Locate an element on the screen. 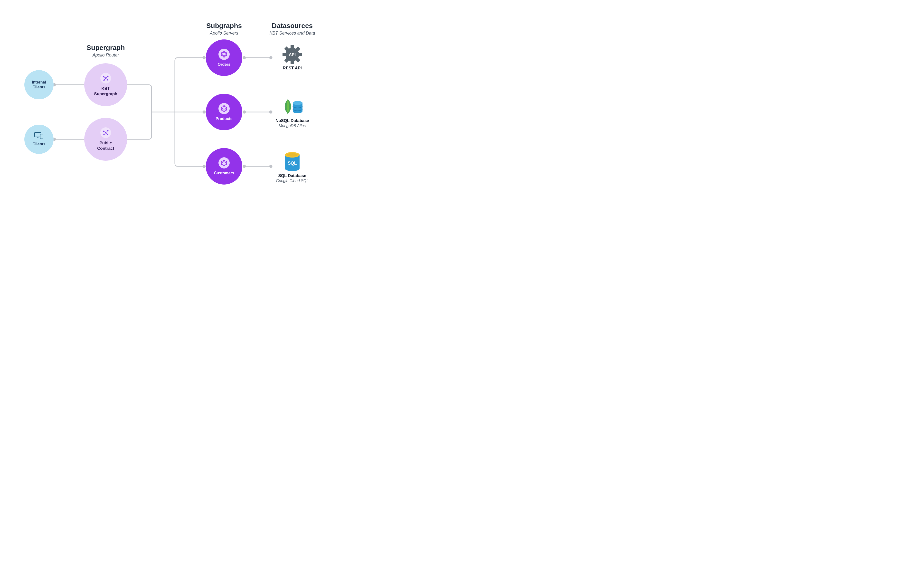 This screenshot has height=579, width=924. node-label: Orders is located at coordinates (224, 64).